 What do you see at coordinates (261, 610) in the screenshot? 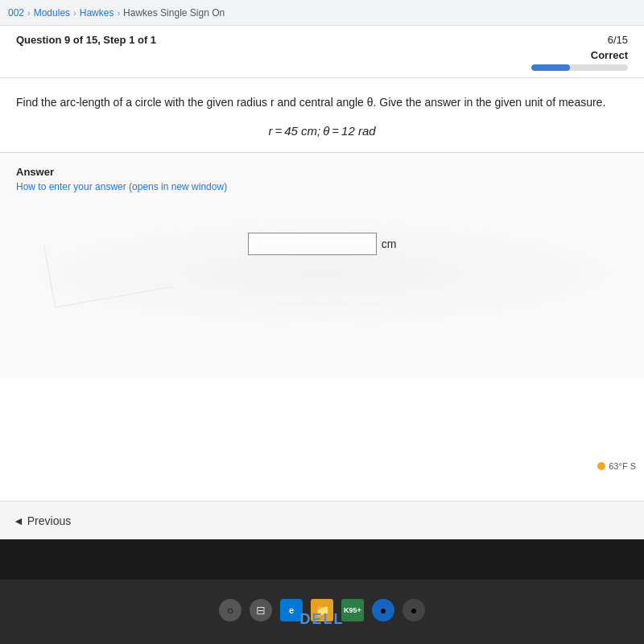
I see `taskbar-monitor-icon: ⊟` at bounding box center [261, 610].